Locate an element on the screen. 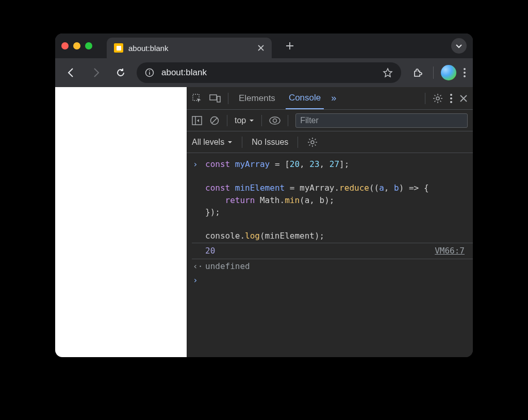 The height and width of the screenshot is (420, 528). toggle-sidebar-icon is located at coordinates (197, 121).